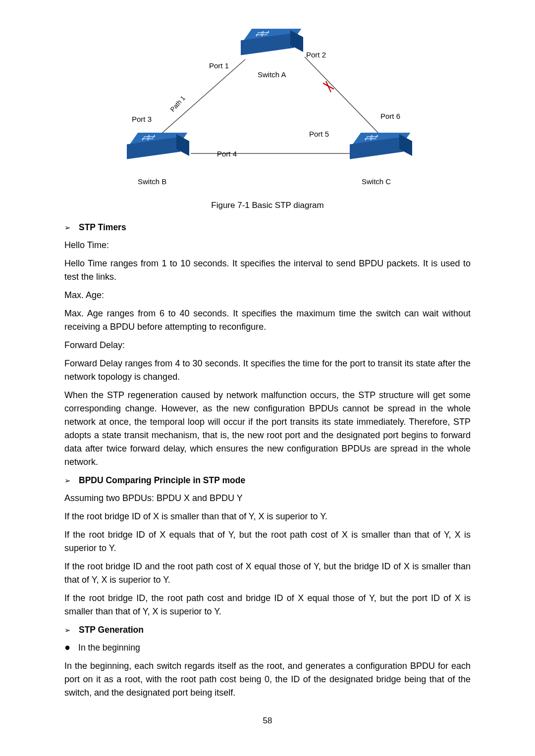  I want to click on label-port1: Port 1, so click(219, 66).